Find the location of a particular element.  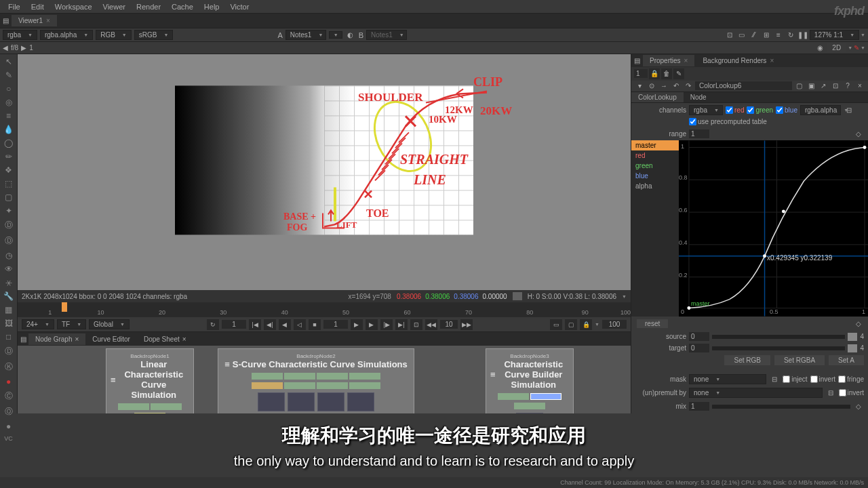

range-input is located at coordinates (699, 134).